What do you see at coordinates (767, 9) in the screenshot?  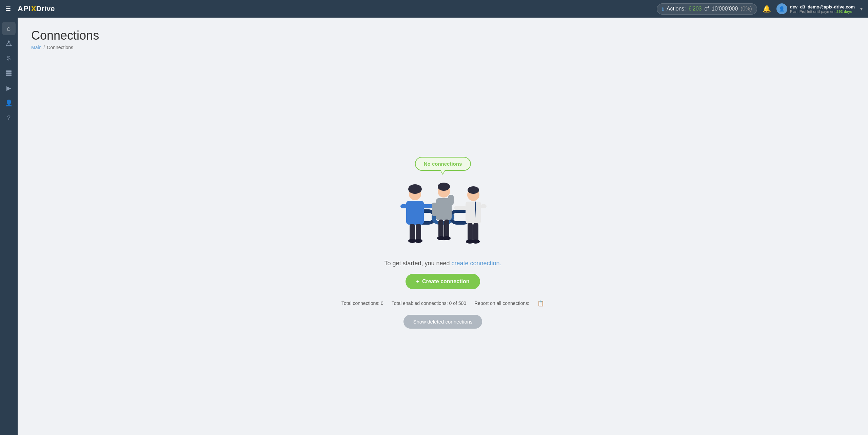 I see `bell-icon: 🔔` at bounding box center [767, 9].